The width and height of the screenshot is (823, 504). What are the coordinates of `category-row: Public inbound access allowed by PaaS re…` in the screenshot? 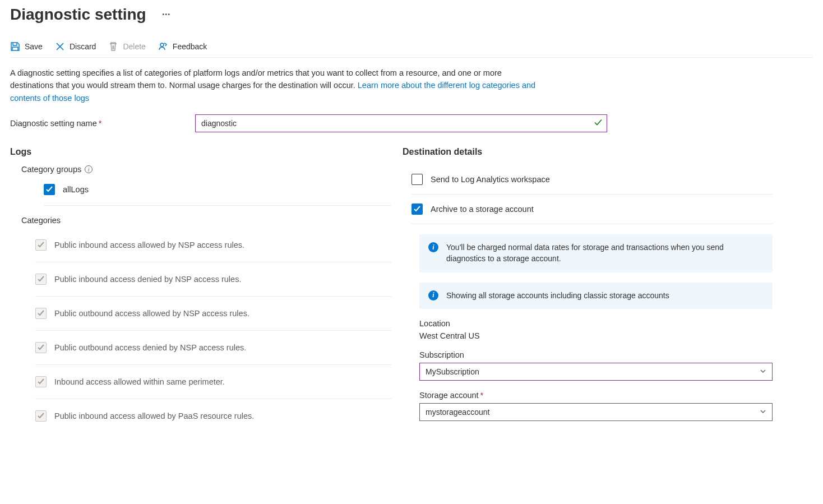 It's located at (213, 416).